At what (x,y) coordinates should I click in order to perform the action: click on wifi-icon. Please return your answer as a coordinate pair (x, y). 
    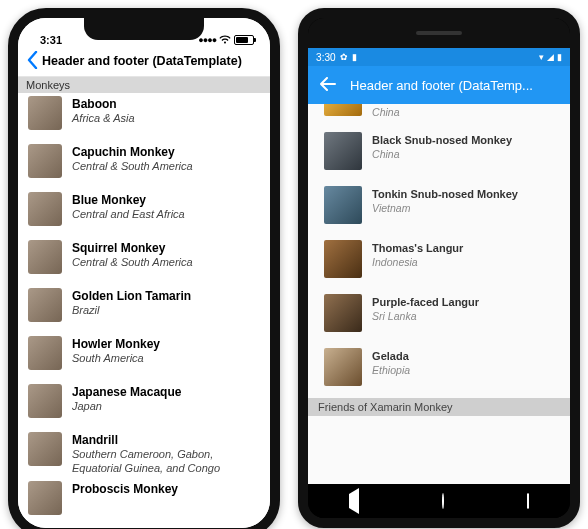
    Looking at the image, I should click on (225, 40).